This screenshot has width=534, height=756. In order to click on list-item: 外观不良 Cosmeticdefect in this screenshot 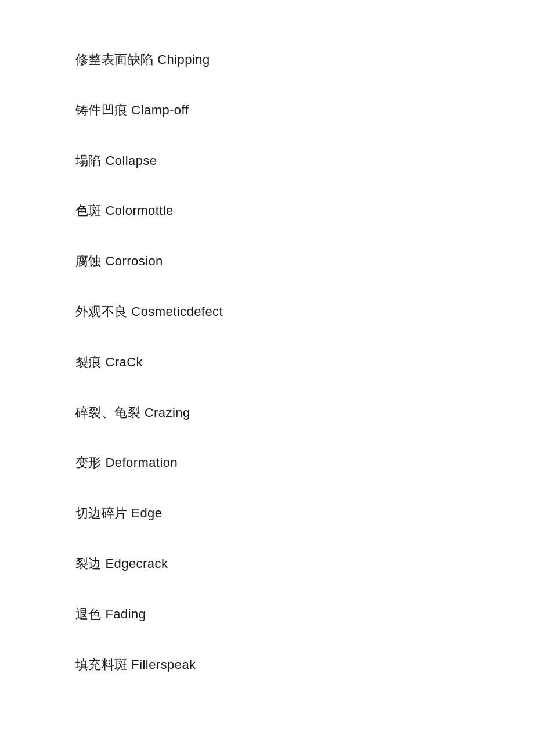, I will do `click(305, 312)`.